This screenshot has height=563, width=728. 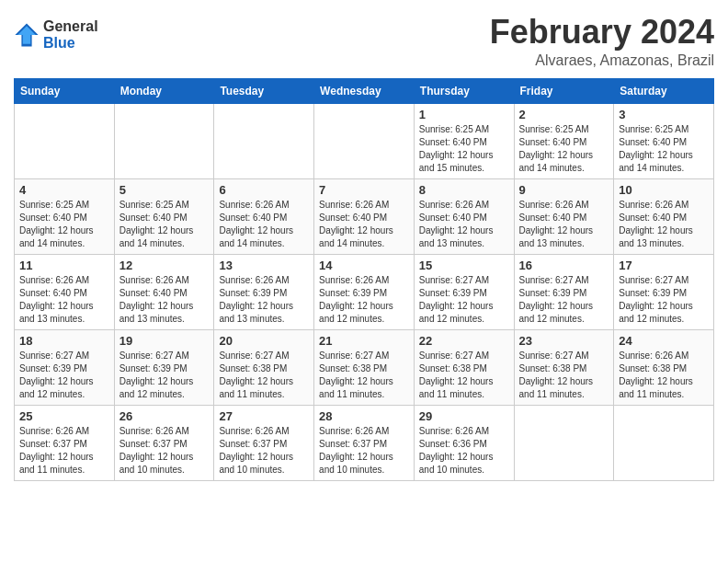 I want to click on day-number: 19, so click(x=165, y=340).